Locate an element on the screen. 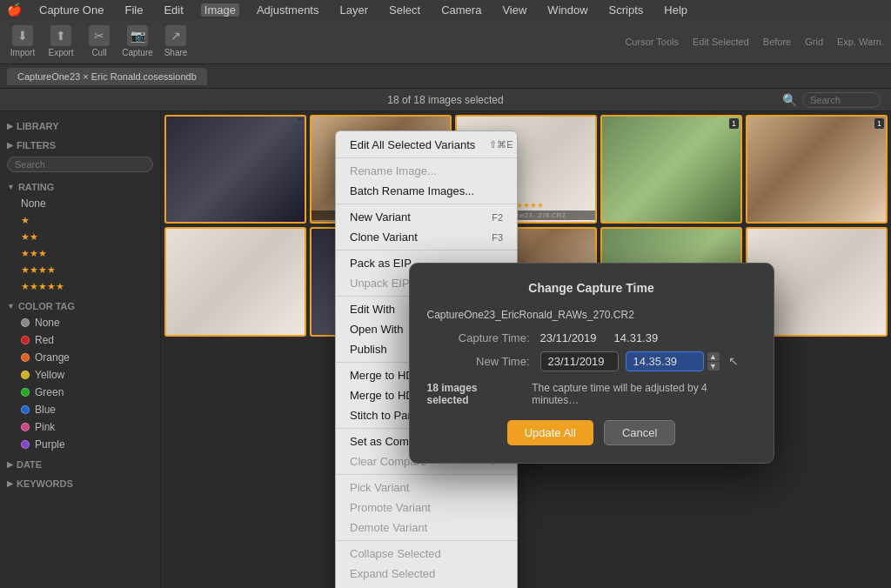  menu-window: Window is located at coordinates (567, 10).